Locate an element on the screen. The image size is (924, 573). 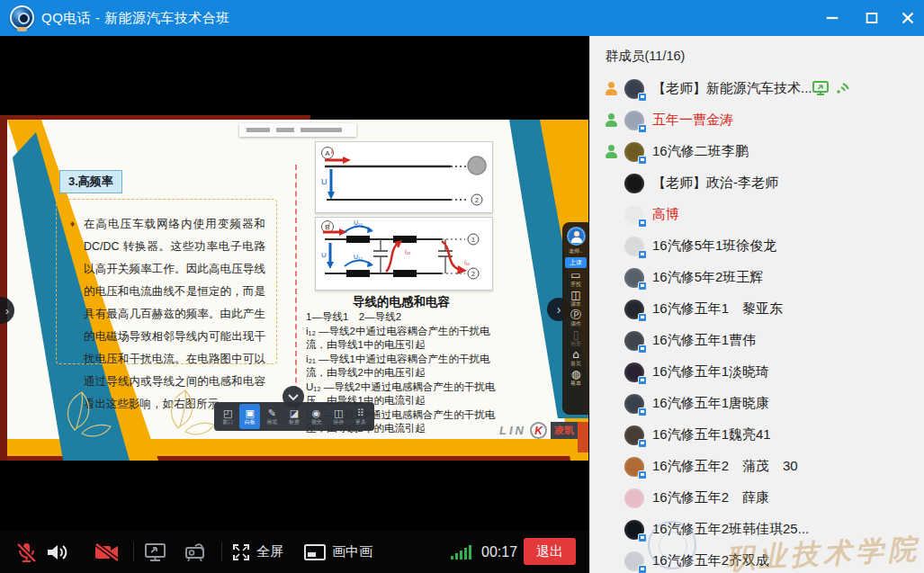
member-row: 16汽修五年1唐晓康 is located at coordinates (758, 403).